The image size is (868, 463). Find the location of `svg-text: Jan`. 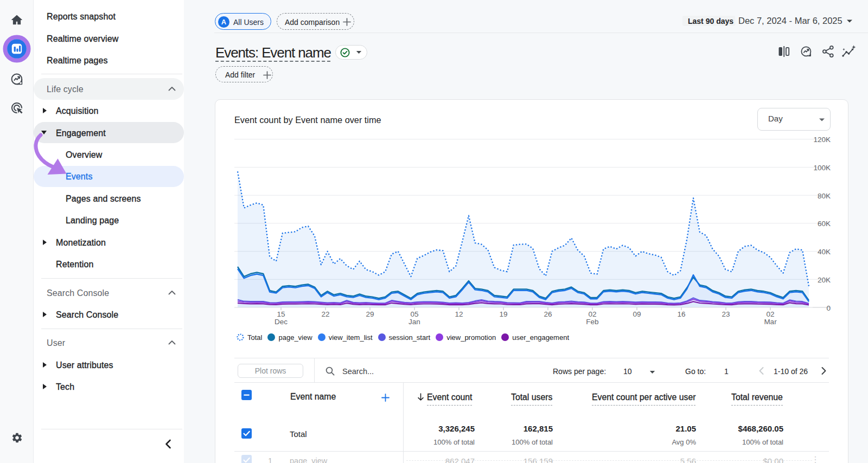

svg-text: Jan is located at coordinates (414, 322).